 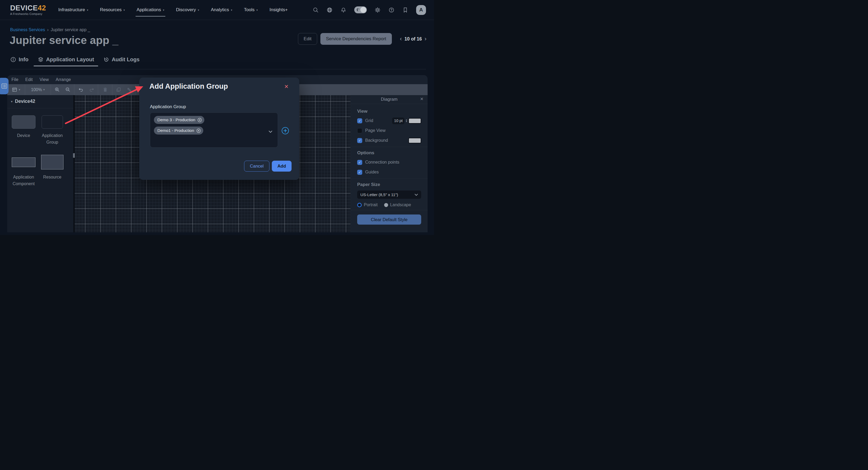 I want to click on breadcrumb-business-services-link: Business Services, so click(x=28, y=30).